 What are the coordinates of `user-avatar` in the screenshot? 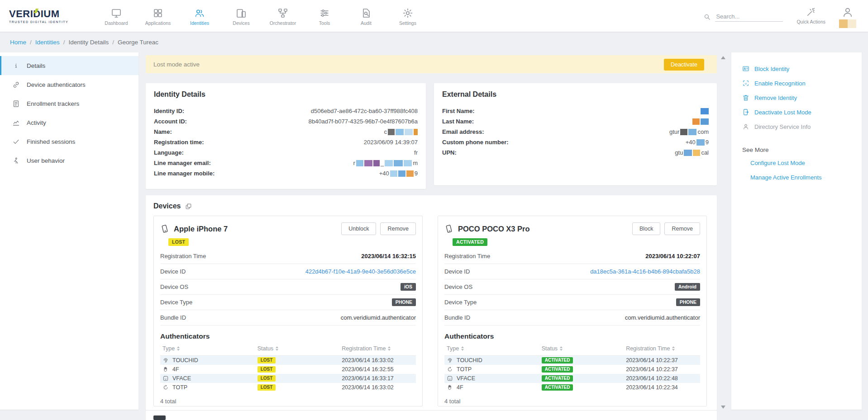 It's located at (848, 17).